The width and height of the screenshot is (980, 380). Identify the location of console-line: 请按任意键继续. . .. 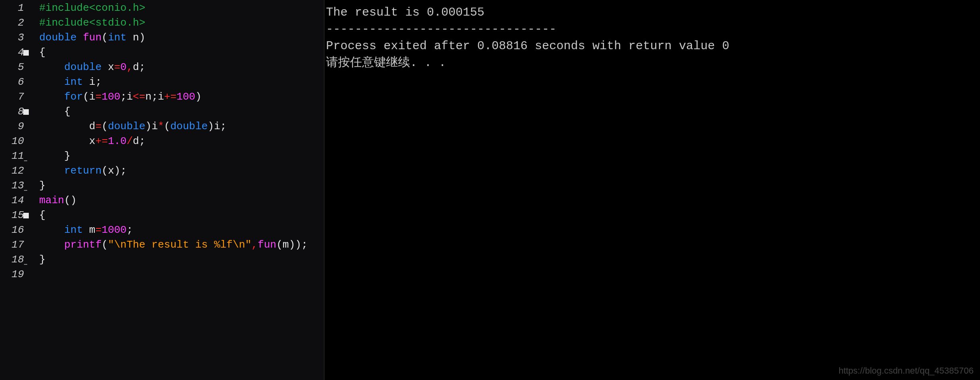
(652, 63).